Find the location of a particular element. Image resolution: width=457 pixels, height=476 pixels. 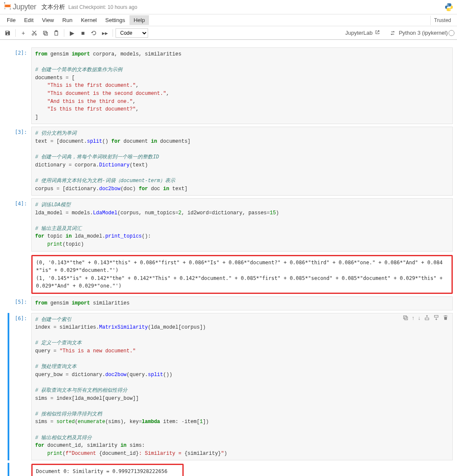

code-cell: [3]:# 切分文档为单词 text = [document.split() f… is located at coordinates (228, 161).